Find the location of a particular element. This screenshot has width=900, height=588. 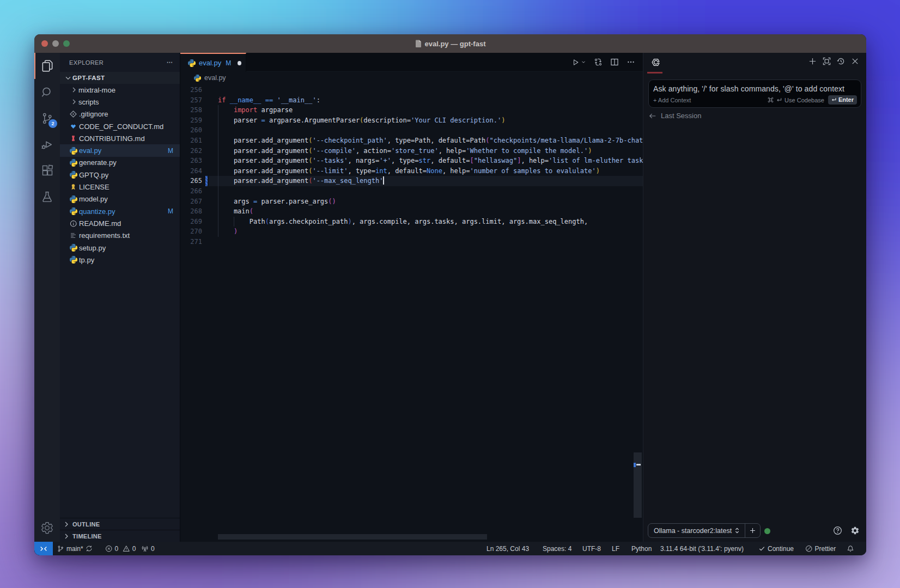

language-status: Python is located at coordinates (642, 549).